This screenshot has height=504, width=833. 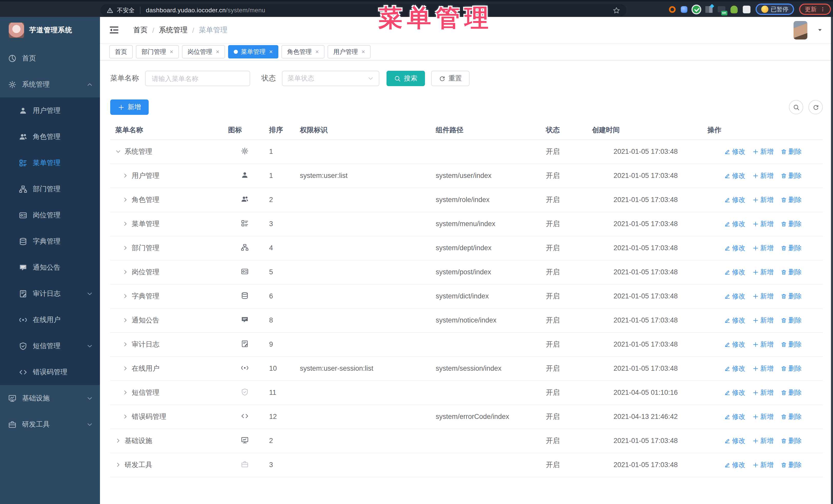 What do you see at coordinates (709, 9) in the screenshot?
I see `extension-columns-icon` at bounding box center [709, 9].